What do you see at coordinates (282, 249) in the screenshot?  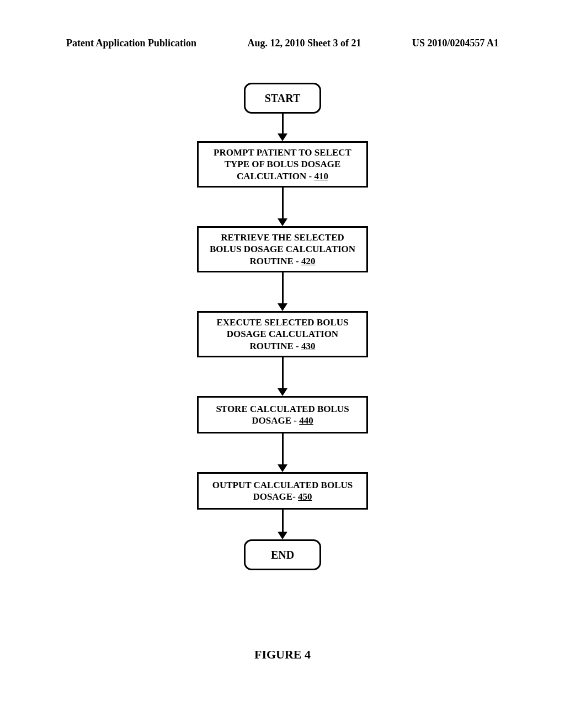 I see `step-text: RETRIEVE THE SELECTED BOLUS DOSAGE CALCU…` at bounding box center [282, 249].